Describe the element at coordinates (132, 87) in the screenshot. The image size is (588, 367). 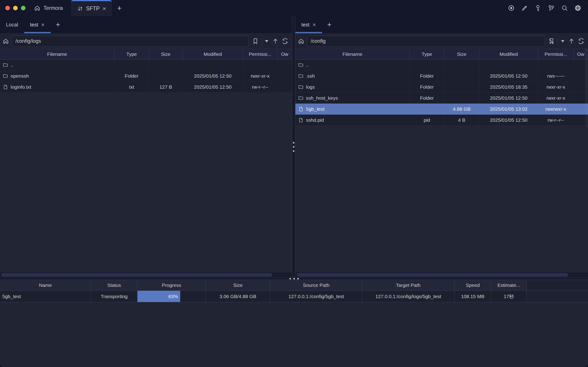
I see `file-type: txt` at that location.